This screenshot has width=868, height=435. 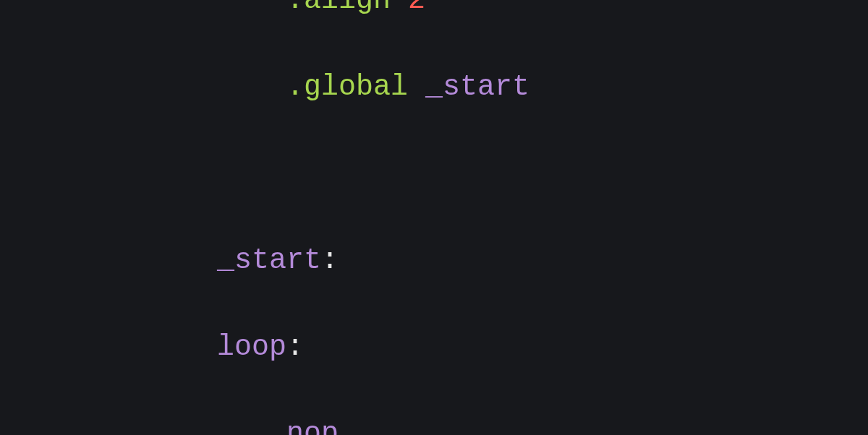 I want to click on directive-align: .align, so click(x=339, y=9).